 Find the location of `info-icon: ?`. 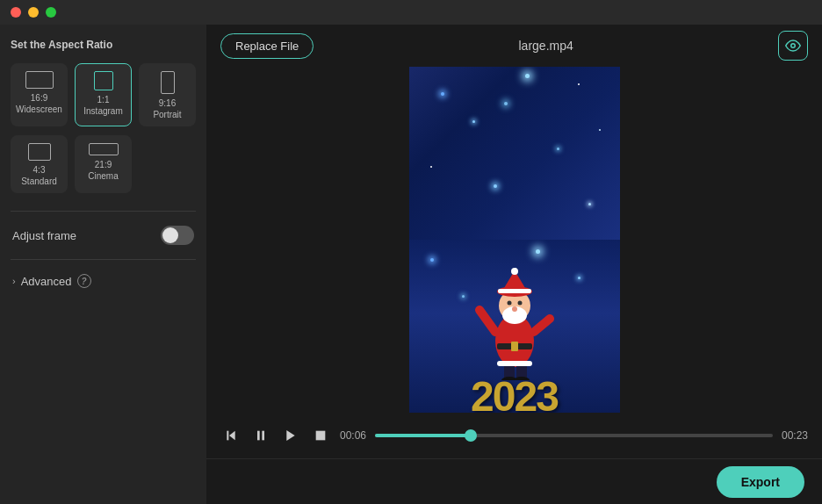

info-icon: ? is located at coordinates (84, 281).